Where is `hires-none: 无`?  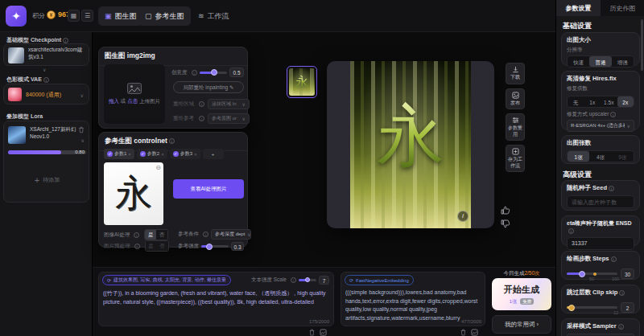 hires-none: 无 is located at coordinates (576, 101).